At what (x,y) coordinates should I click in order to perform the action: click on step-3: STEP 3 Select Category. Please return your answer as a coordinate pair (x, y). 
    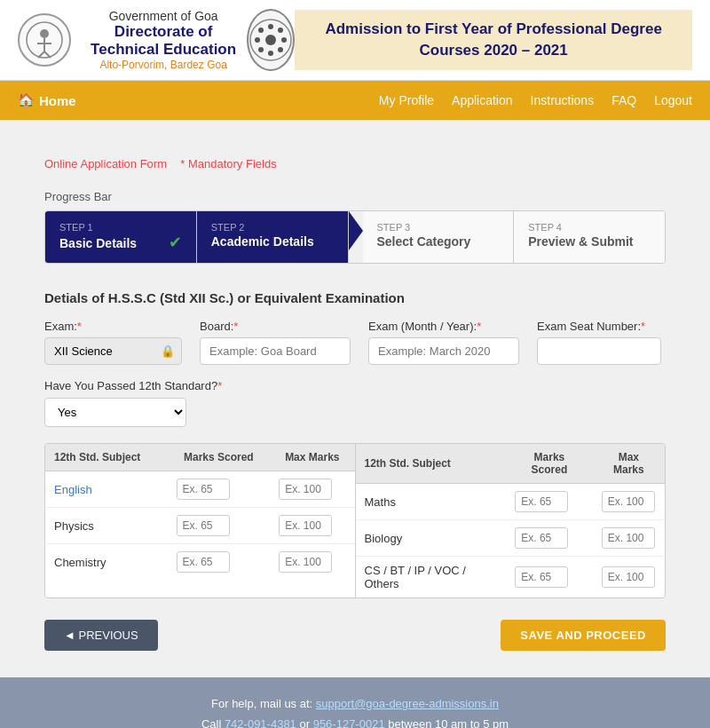
    Looking at the image, I should click on (438, 237).